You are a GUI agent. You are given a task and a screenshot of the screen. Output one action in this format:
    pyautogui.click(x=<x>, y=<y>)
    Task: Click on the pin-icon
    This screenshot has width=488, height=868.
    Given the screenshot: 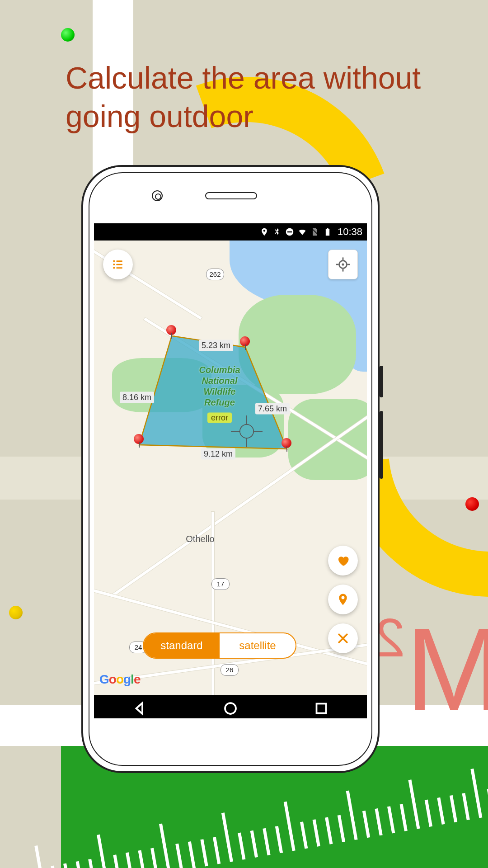 What is the action you would take?
    pyautogui.click(x=343, y=599)
    